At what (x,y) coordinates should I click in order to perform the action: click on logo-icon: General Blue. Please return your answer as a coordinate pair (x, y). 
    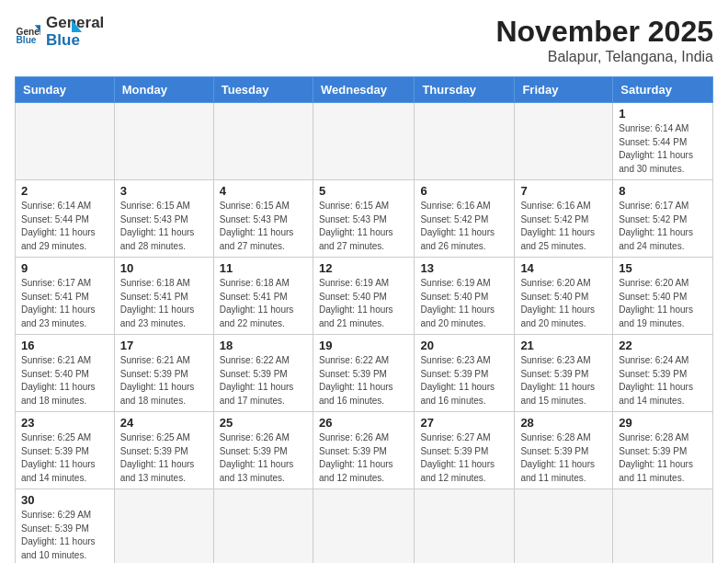
    Looking at the image, I should click on (28, 32).